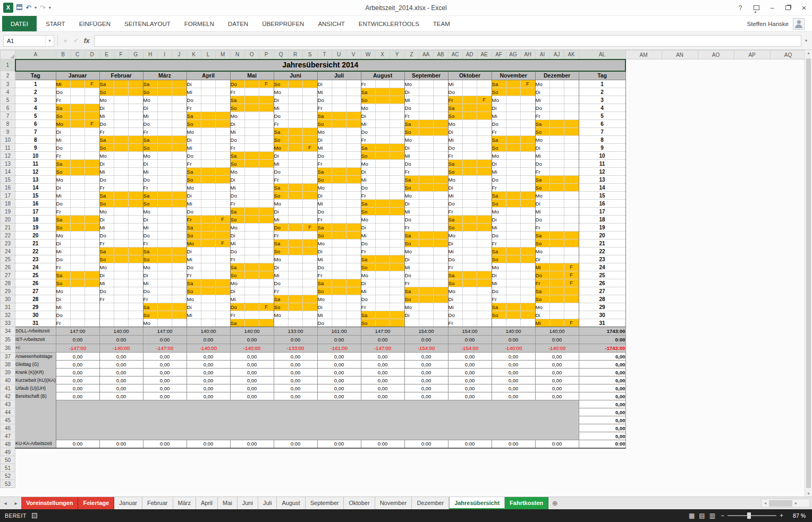 The height and width of the screenshot is (522, 812). Describe the element at coordinates (602, 55) in the screenshot. I see `col-header-AL: AL` at that location.